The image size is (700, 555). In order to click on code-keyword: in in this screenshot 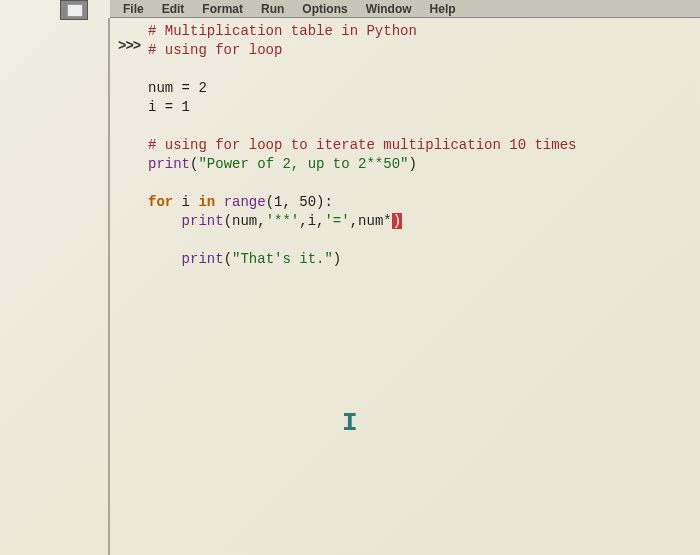, I will do `click(206, 202)`.